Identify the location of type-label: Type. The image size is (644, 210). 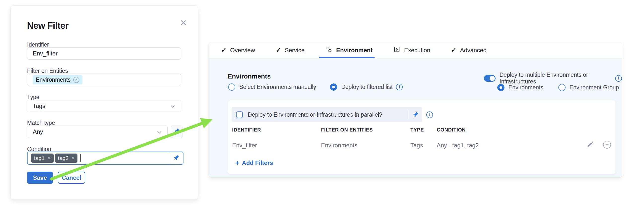
(33, 97).